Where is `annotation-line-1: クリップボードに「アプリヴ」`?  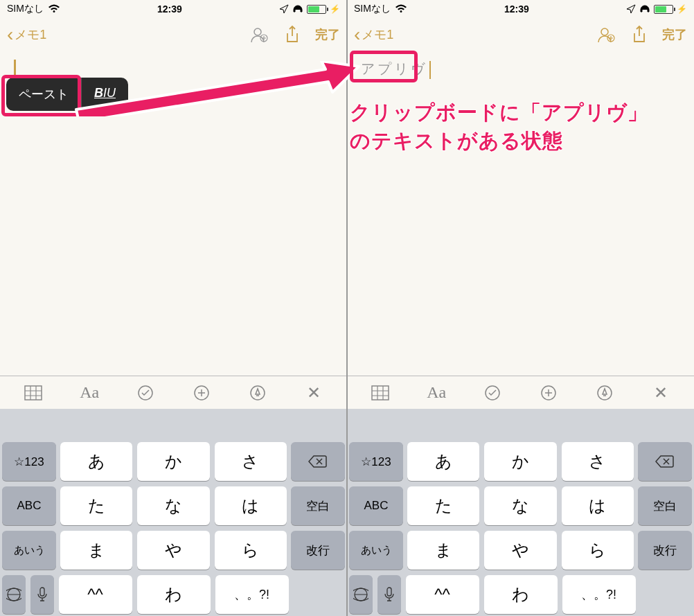 annotation-line-1: クリップボードに「アプリヴ」 is located at coordinates (499, 112).